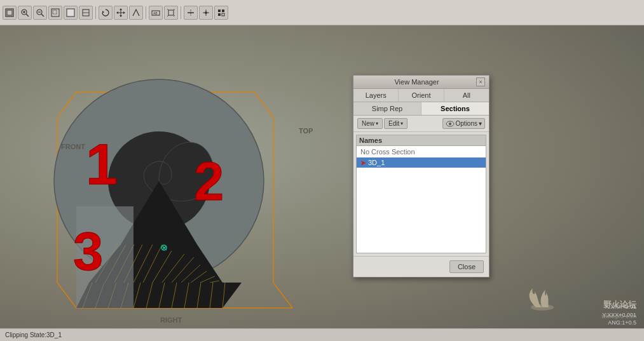 The image size is (644, 341). What do you see at coordinates (464, 123) in the screenshot?
I see `options-button: Options ▾` at bounding box center [464, 123].